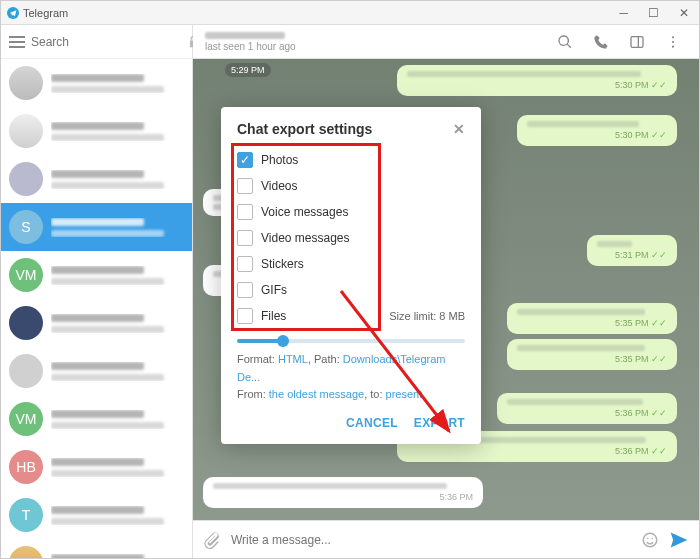 The image size is (700, 559). I want to click on option-label: Photos, so click(280, 160).